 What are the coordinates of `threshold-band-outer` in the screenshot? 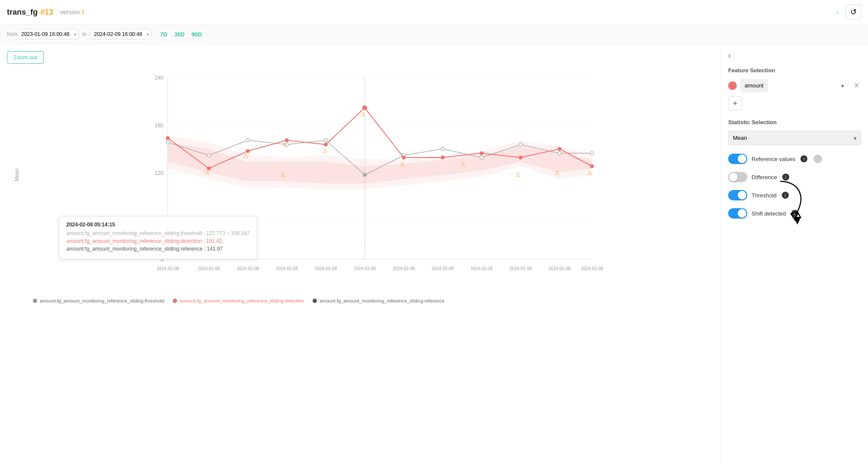 It's located at (380, 163).